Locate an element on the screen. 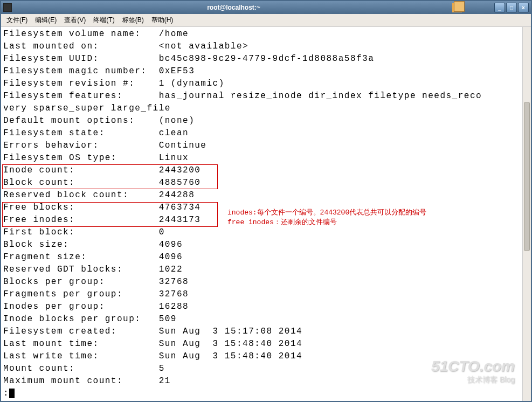 The image size is (532, 402). fs-free-inodes: 2443173 is located at coordinates (180, 220).